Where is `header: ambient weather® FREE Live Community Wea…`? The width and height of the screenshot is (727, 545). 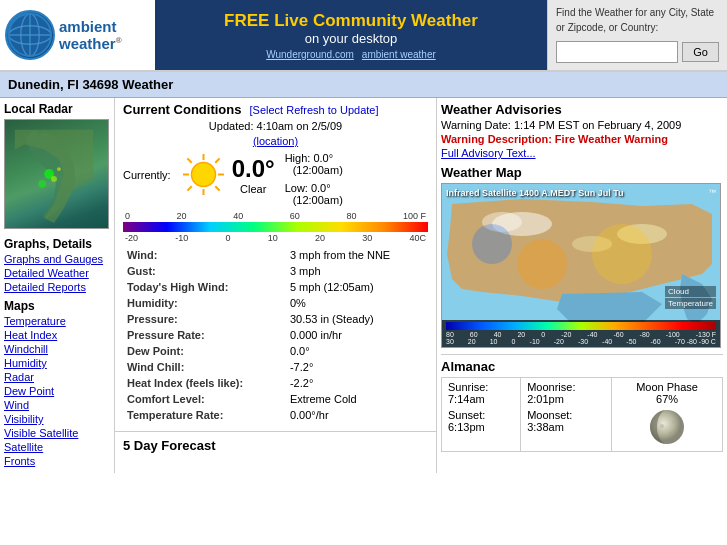 header: ambient weather® FREE Live Community Wea… is located at coordinates (364, 36).